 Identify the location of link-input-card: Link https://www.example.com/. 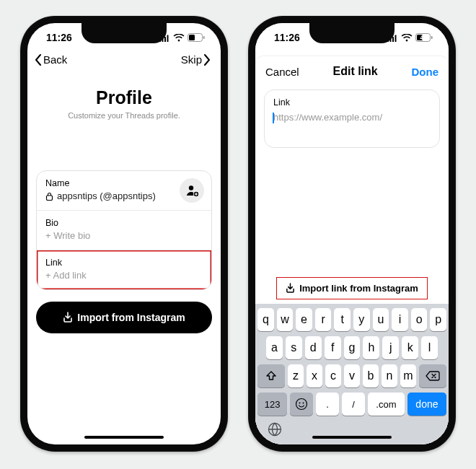
(352, 118).